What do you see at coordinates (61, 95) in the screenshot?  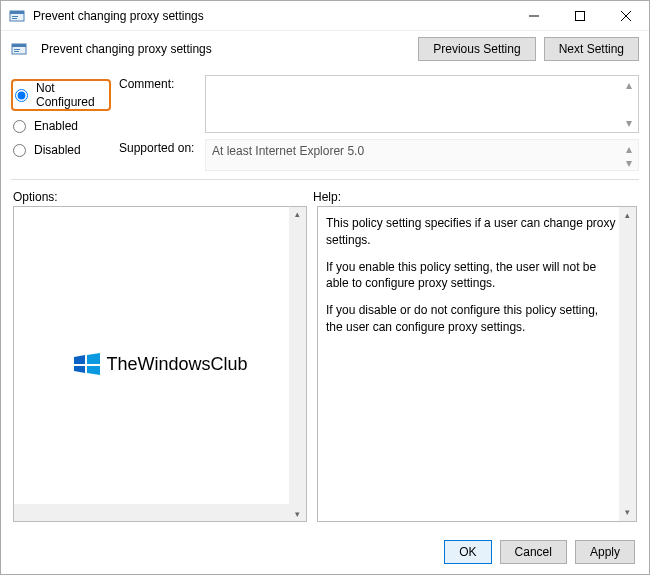 I see `radio-not-configured: Not Configured` at bounding box center [61, 95].